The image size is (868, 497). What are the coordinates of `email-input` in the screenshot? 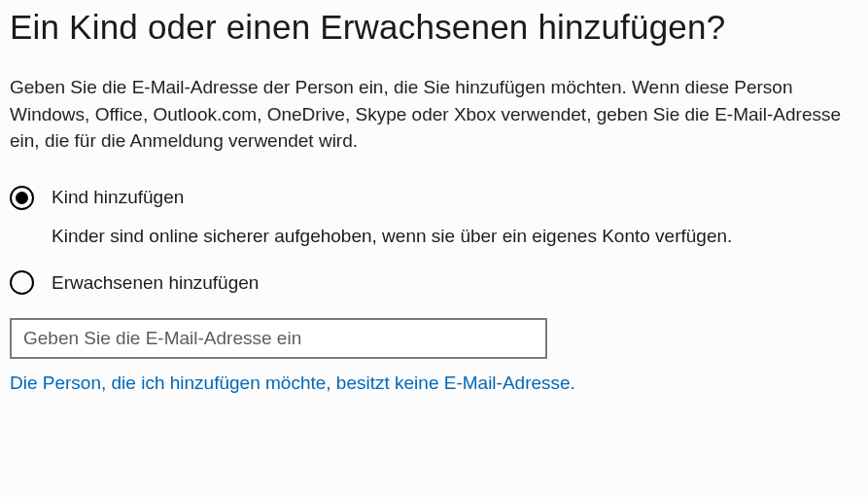 It's located at (278, 338).